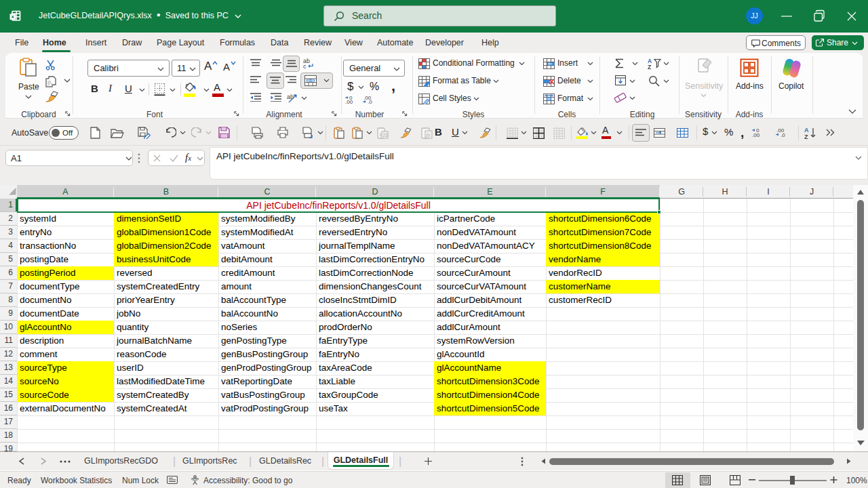 Image resolution: width=868 pixels, height=488 pixels. Describe the element at coordinates (386, 136) in the screenshot. I see `svg-text: 23` at that location.